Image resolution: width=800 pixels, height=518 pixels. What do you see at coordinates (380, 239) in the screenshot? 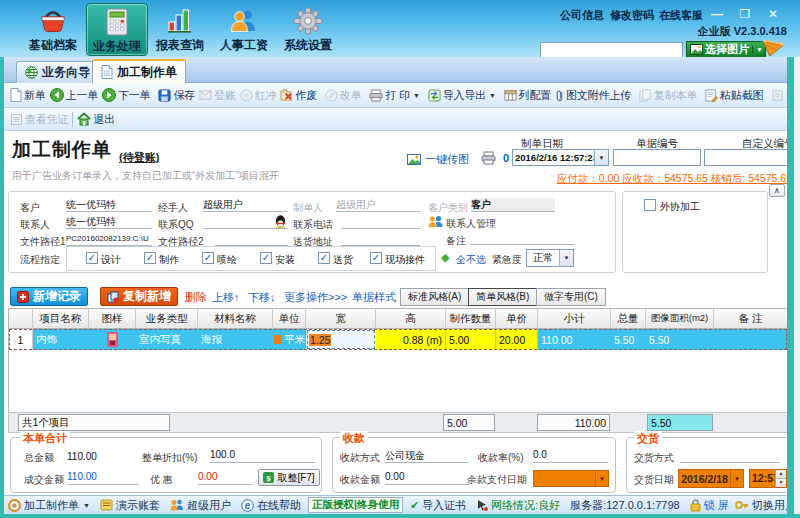
I see `address-field` at bounding box center [380, 239].